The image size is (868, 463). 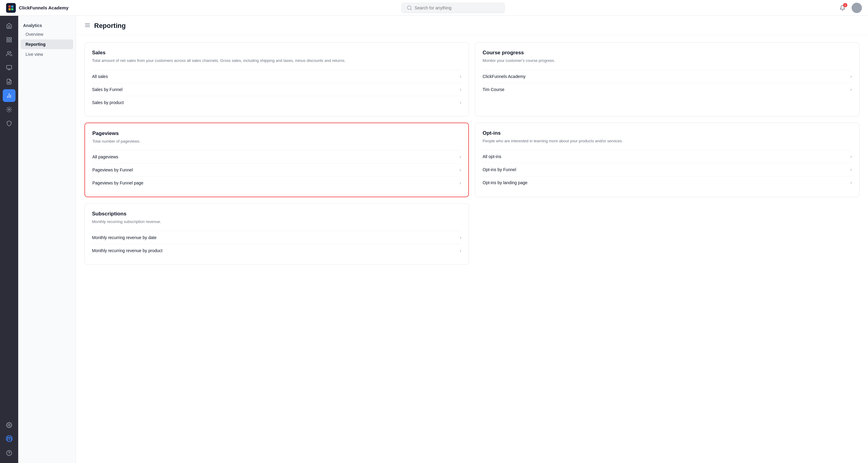 What do you see at coordinates (9, 425) in the screenshot?
I see `sidebar-icon-settings` at bounding box center [9, 425].